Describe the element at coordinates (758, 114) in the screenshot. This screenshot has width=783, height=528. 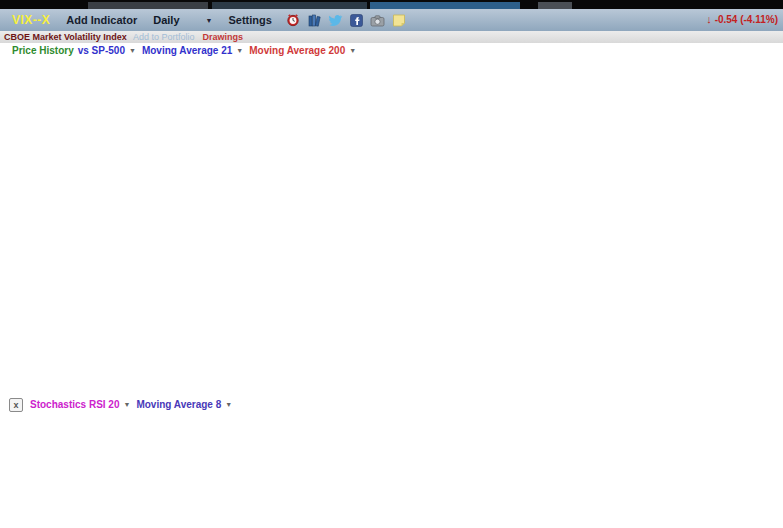
I see `y-axis-tick-label: 39.00` at that location.